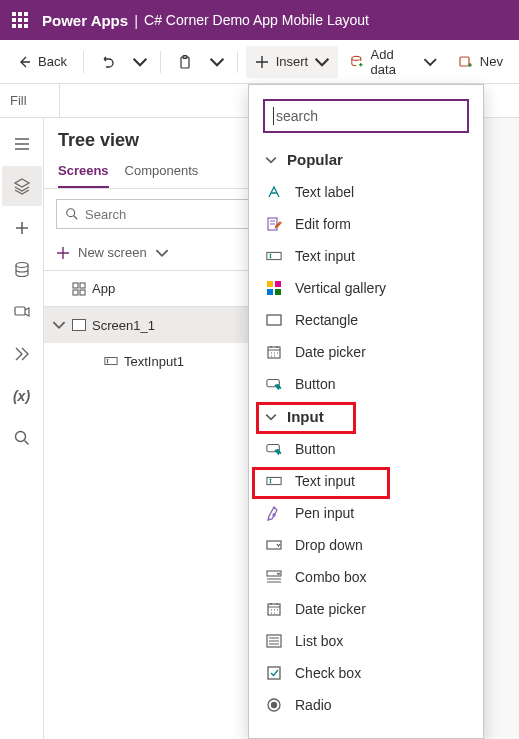  Describe the element at coordinates (366, 577) in the screenshot. I see `insert-item-combo-box: Combo box` at that location.